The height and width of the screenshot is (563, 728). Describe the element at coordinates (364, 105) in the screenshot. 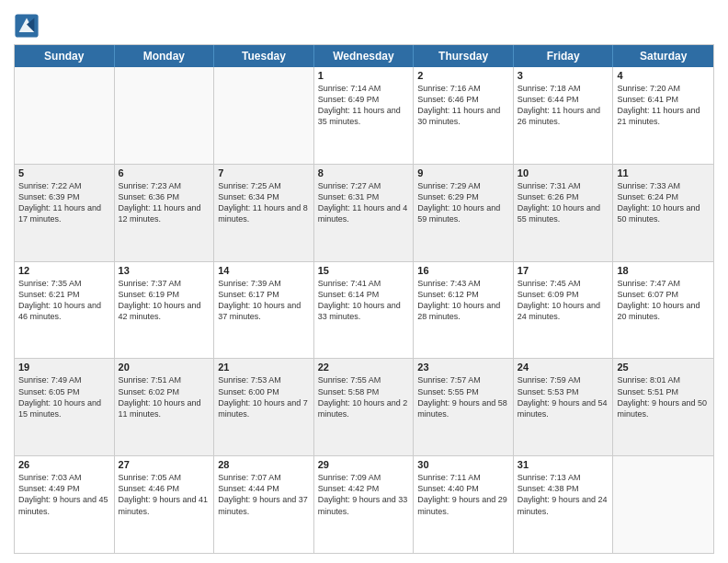

I see `day-info: Sunrise: 7:14 AMSunset: 6:49 PMDaylight:…` at that location.